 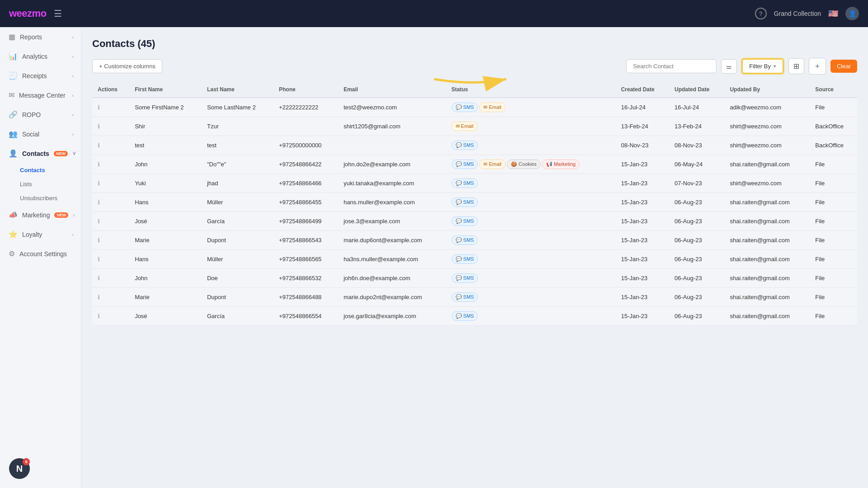 What do you see at coordinates (13, 76) in the screenshot?
I see `receipts-icon: 🧾` at bounding box center [13, 76].